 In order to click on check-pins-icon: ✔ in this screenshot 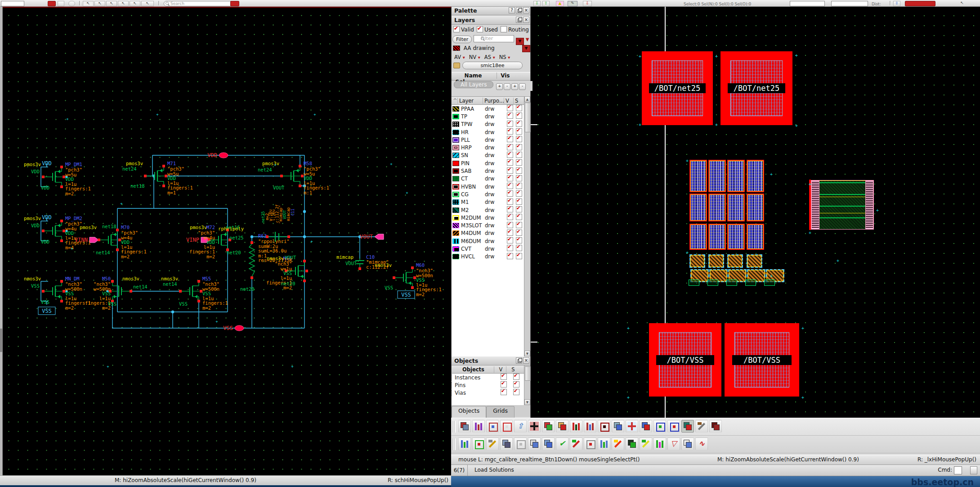, I will do `click(562, 444)`.